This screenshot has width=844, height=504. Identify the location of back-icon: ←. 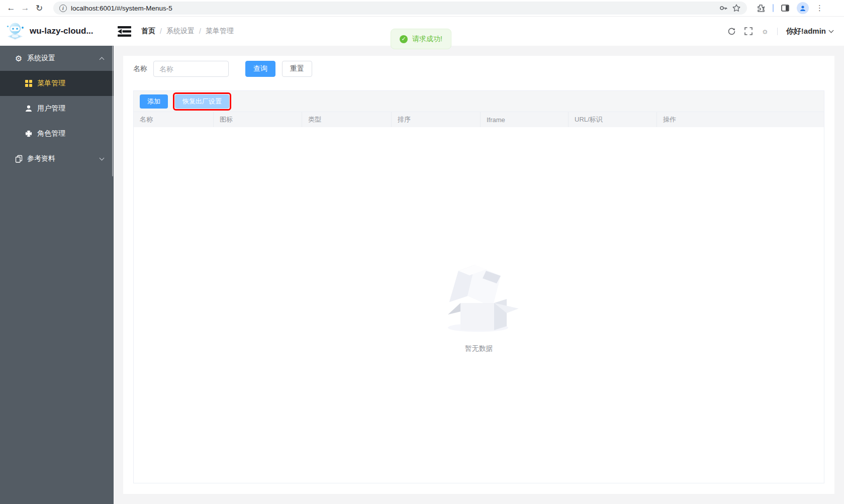
(11, 8).